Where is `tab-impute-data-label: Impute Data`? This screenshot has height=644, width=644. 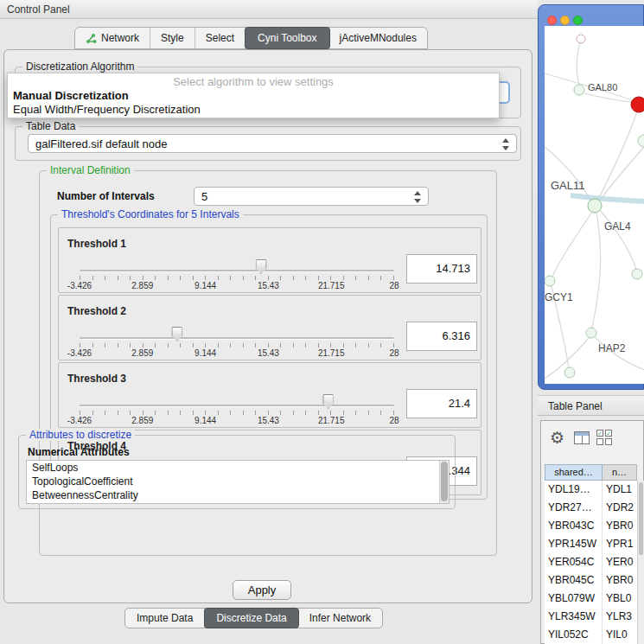
tab-impute-data-label: Impute Data is located at coordinates (164, 618).